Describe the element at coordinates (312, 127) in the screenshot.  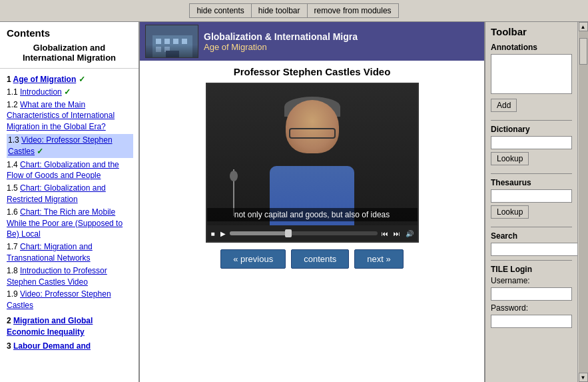
I see `person-face` at that location.